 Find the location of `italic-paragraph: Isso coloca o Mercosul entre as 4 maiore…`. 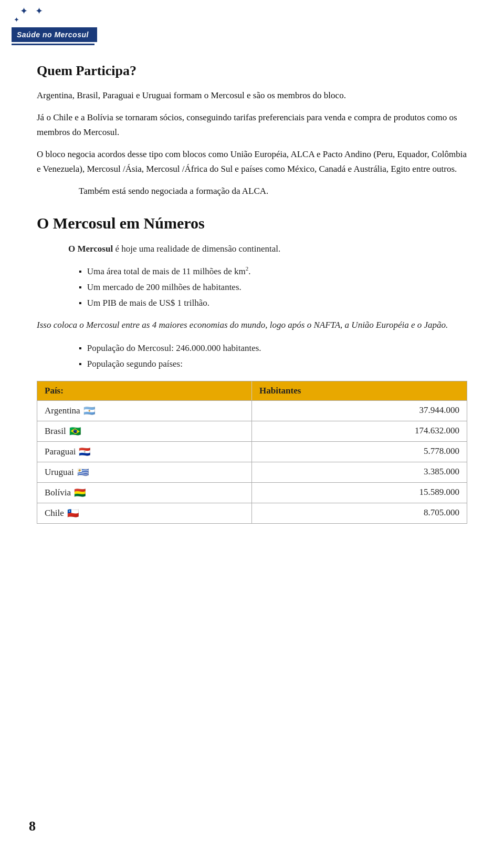

italic-paragraph: Isso coloca o Mercosul entre as 4 maiore… is located at coordinates (252, 325).